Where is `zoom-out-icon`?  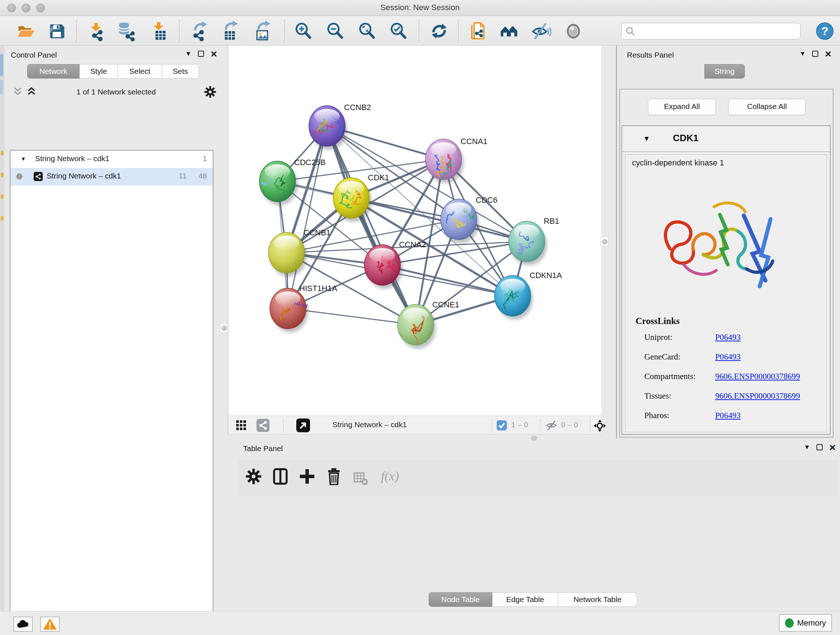 zoom-out-icon is located at coordinates (335, 31).